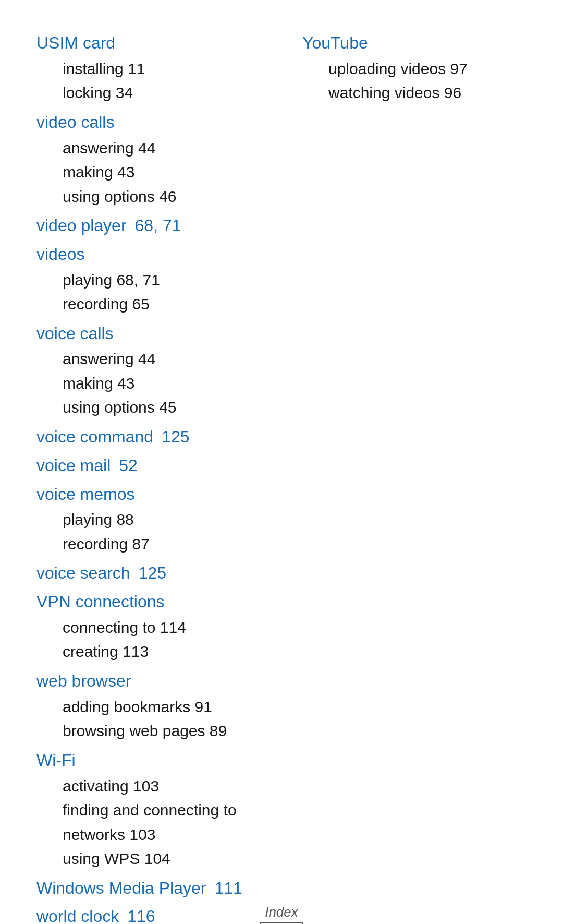 The height and width of the screenshot is (924, 563). What do you see at coordinates (162, 292) in the screenshot?
I see `sub-entries-videos: playing 68, 71recording 65` at bounding box center [162, 292].